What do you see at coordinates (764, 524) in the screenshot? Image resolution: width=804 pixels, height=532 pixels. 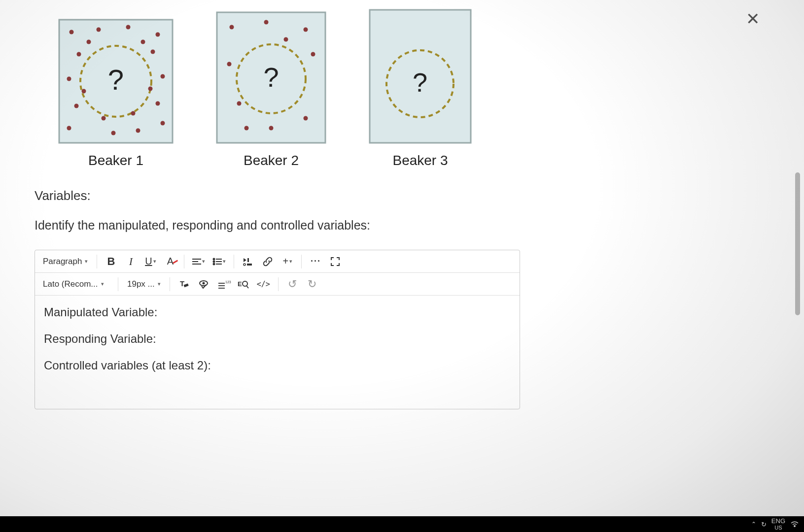 I see `sync-icon: ↻` at bounding box center [764, 524].